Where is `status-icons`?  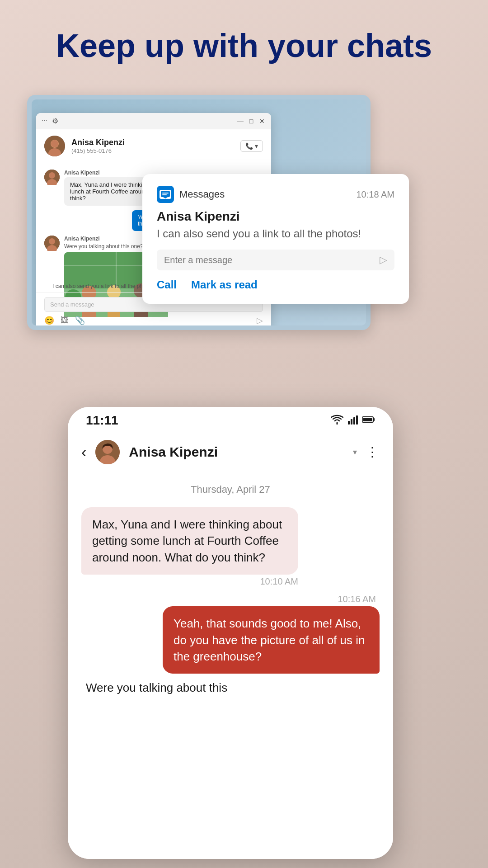 status-icons is located at coordinates (353, 420).